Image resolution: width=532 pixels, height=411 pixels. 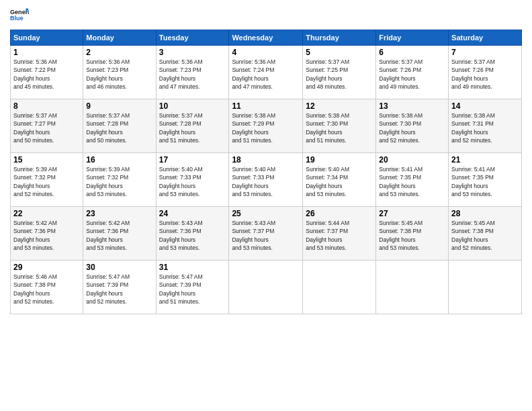 I want to click on calendar-cell: 31 Sunrise: 5:47 AMSunset: 7:39 PMDaylig…, so click(x=192, y=287).